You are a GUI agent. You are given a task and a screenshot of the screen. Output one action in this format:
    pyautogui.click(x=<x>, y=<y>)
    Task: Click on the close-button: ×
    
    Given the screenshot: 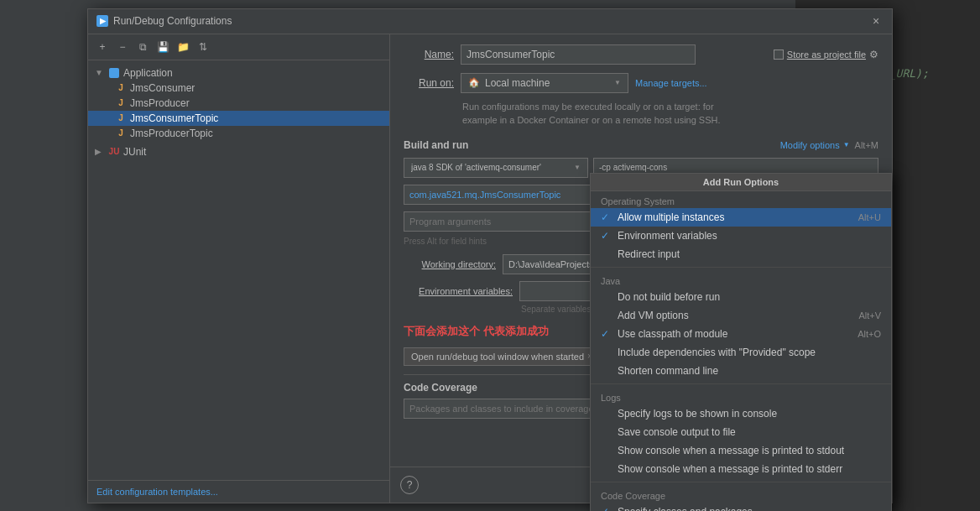 What is the action you would take?
    pyautogui.click(x=876, y=21)
    